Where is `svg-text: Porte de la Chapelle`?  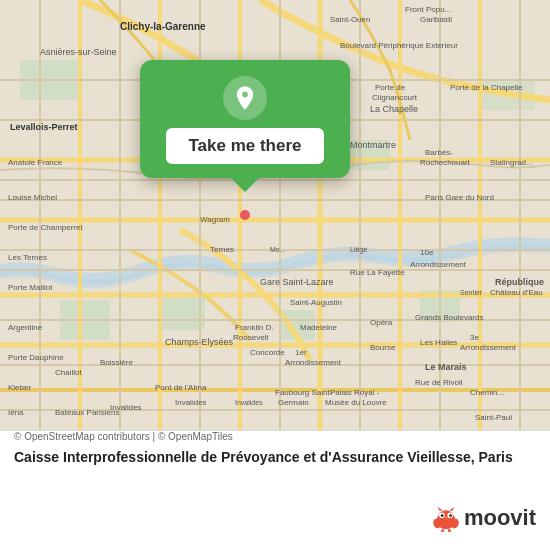
svg-text: Porte de la Chapelle is located at coordinates (486, 88).